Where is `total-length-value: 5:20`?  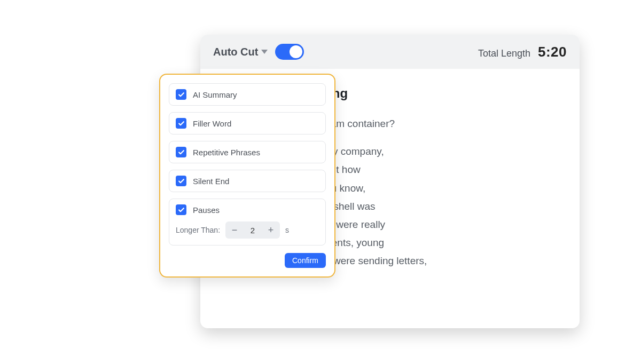 total-length-value: 5:20 is located at coordinates (552, 52).